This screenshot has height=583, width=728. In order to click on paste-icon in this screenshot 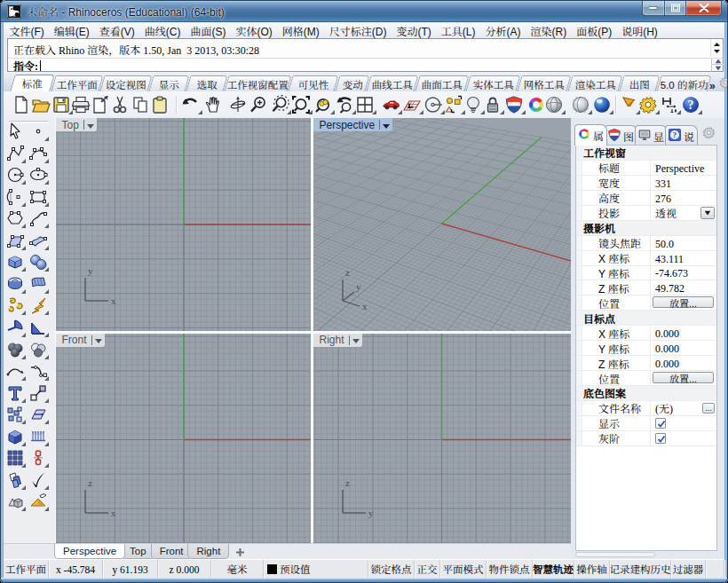, I will do `click(160, 105)`.